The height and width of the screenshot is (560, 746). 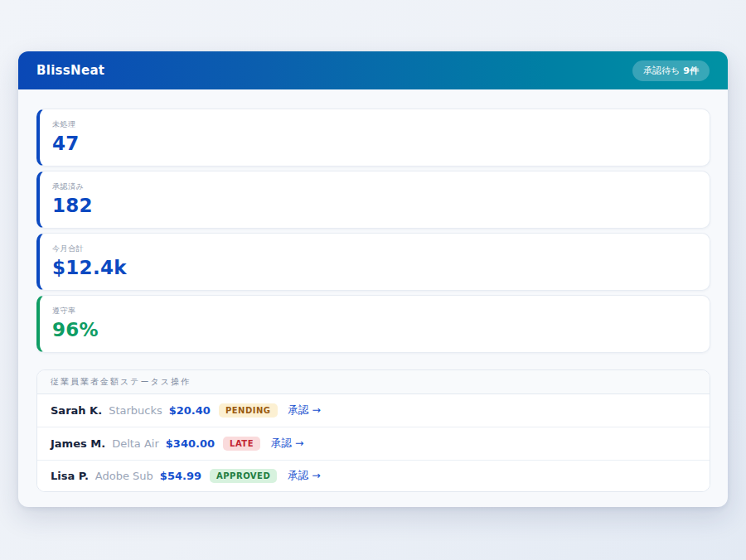 What do you see at coordinates (181, 476) in the screenshot?
I see `expense-amount: $54.99` at bounding box center [181, 476].